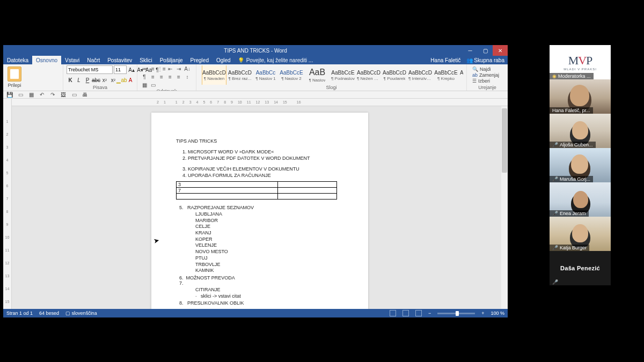  What do you see at coordinates (487, 88) in the screenshot?
I see `group-label-editing: Urejanje` at bounding box center [487, 88].